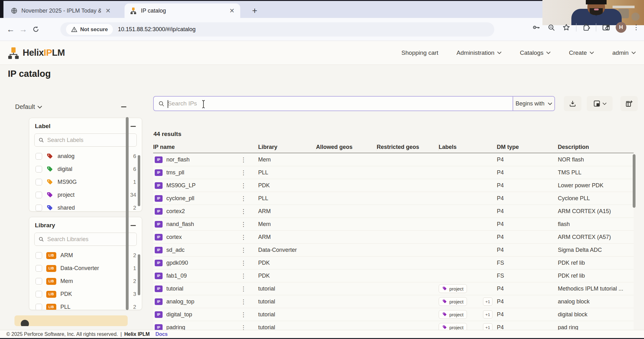 Image resolution: width=644 pixels, height=339 pixels. Describe the element at coordinates (255, 11) in the screenshot. I see `new-tab-button: +` at that location.